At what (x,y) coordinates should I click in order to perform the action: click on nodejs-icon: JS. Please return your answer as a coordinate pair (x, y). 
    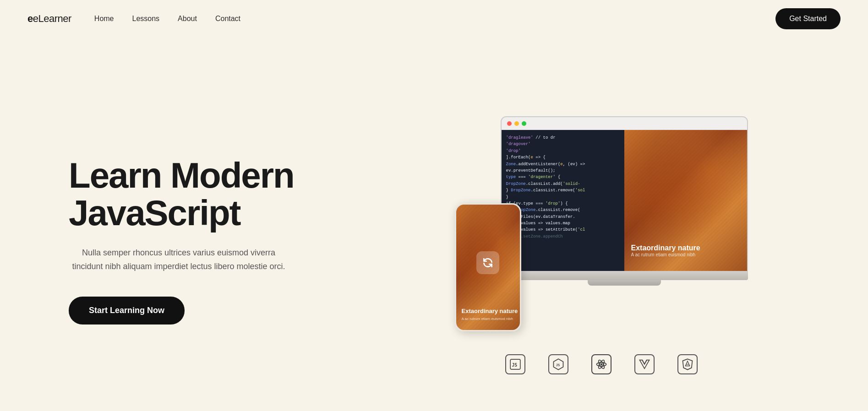
    Looking at the image, I should click on (558, 364).